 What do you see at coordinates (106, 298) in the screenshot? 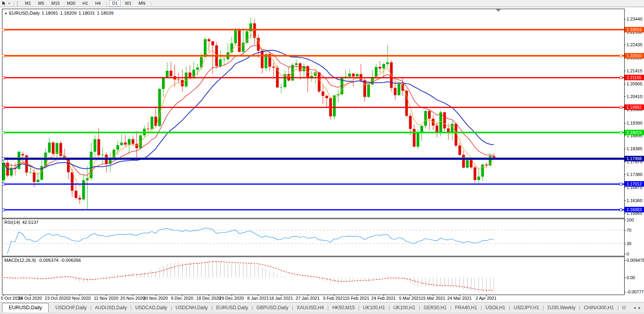
I see `date-axis-label: 11 Nov 2020` at bounding box center [106, 298].